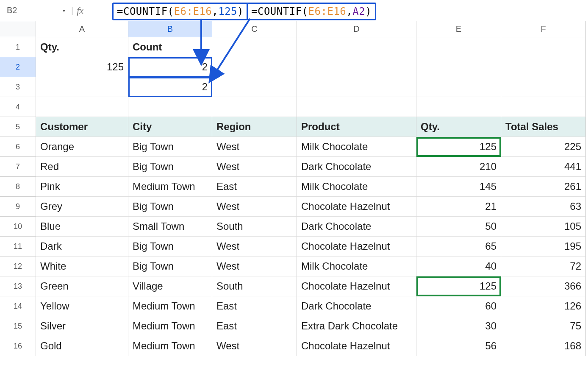 This screenshot has width=588, height=368. I want to click on cell-C11: West, so click(255, 247).